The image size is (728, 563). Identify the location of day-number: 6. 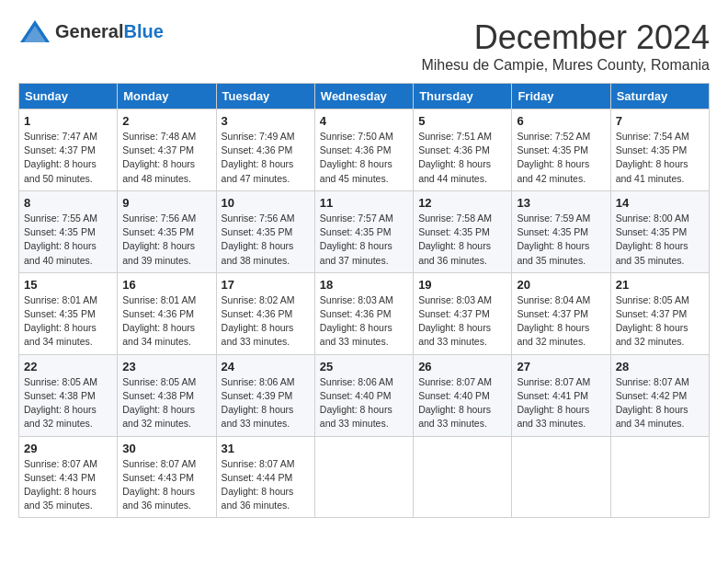
(561, 121).